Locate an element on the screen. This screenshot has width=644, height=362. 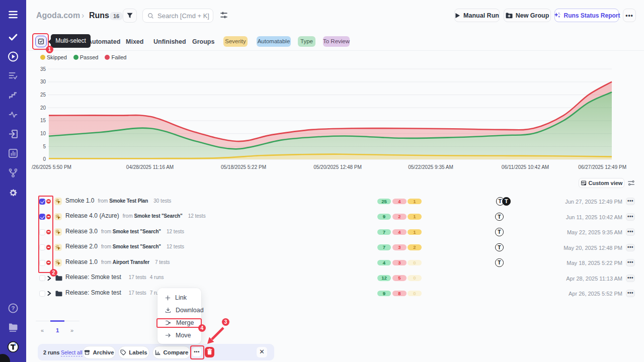
svg-text: 06/27/2025 12:49 PM is located at coordinates (602, 167).